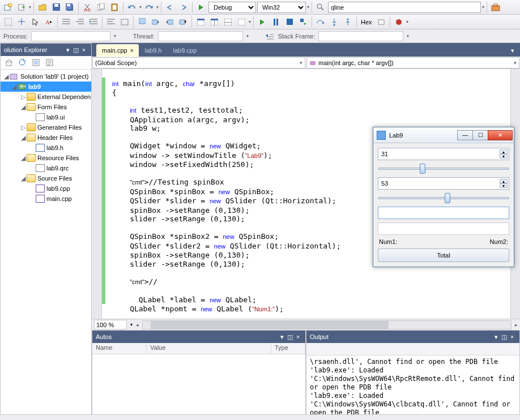 The image size is (520, 420). What do you see at coordinates (110, 325) in the screenshot?
I see `zoom-combo` at bounding box center [110, 325].